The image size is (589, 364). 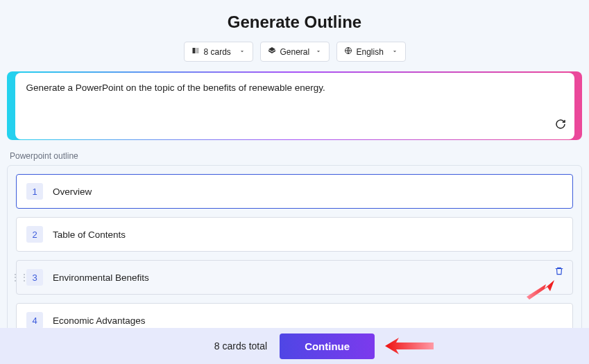 I want to click on layers-icon, so click(x=272, y=51).